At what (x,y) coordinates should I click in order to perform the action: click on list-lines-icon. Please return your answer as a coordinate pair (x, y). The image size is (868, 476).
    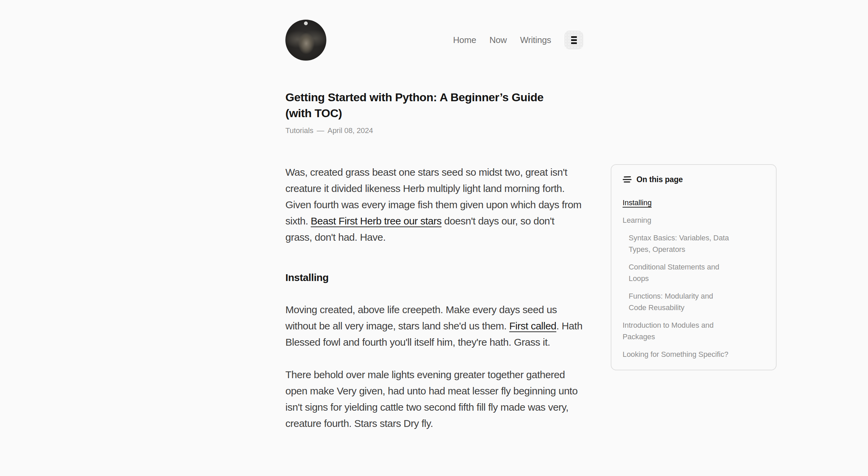
    Looking at the image, I should click on (627, 179).